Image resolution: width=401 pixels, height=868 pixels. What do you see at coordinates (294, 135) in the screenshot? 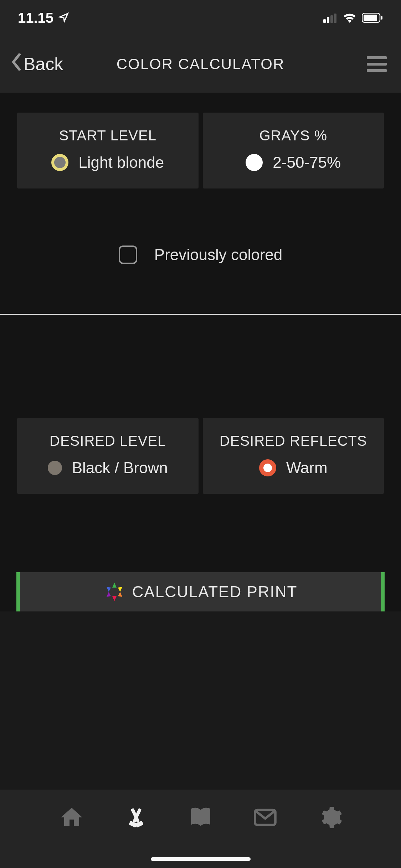
I see `grays-title: GRAYS %` at bounding box center [294, 135].